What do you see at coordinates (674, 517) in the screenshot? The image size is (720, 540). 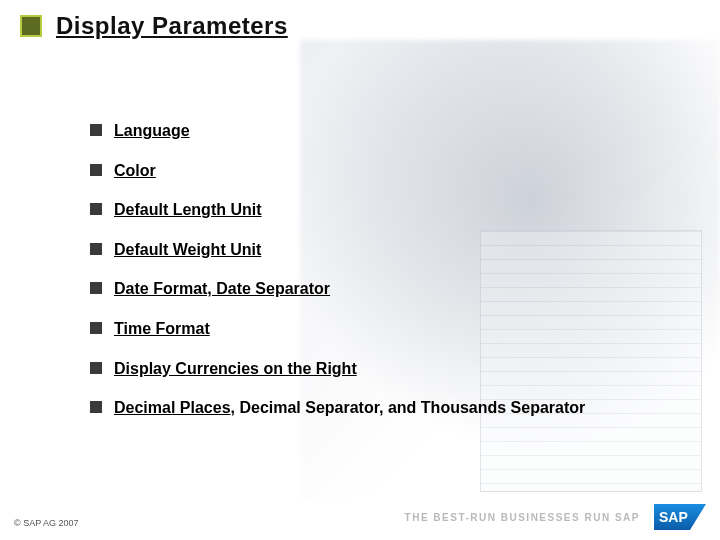 I see `sap-logo-text: SAP` at bounding box center [674, 517].